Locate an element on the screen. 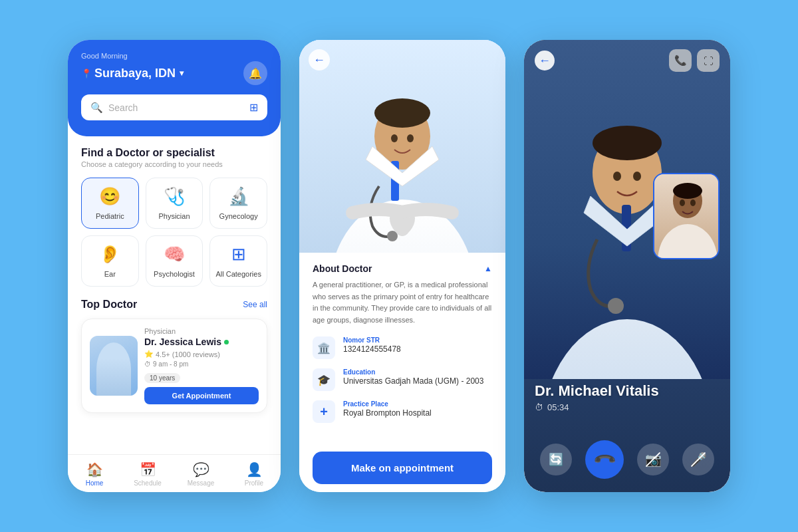 The width and height of the screenshot is (798, 532). nav-message: 💬 Message is located at coordinates (201, 474).